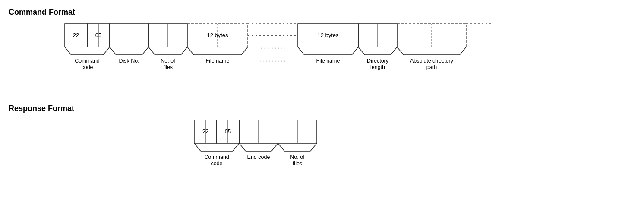  What do you see at coordinates (378, 67) in the screenshot?
I see `svg-text: length` at bounding box center [378, 67].